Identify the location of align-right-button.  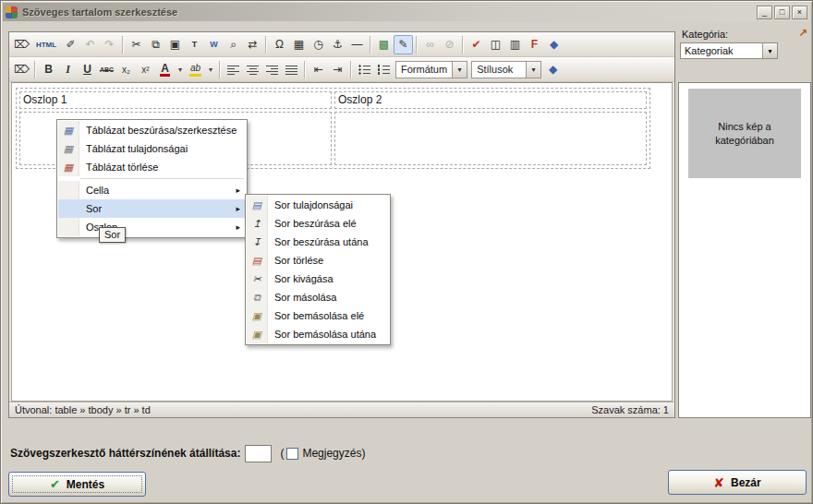
(272, 70).